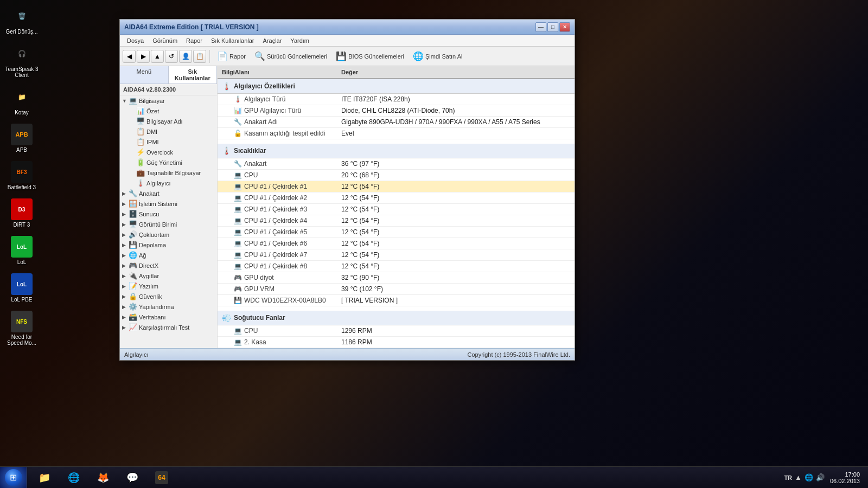 Image resolution: width=868 pixels, height=488 pixels. I want to click on nav-extra-button: 📋, so click(200, 56).